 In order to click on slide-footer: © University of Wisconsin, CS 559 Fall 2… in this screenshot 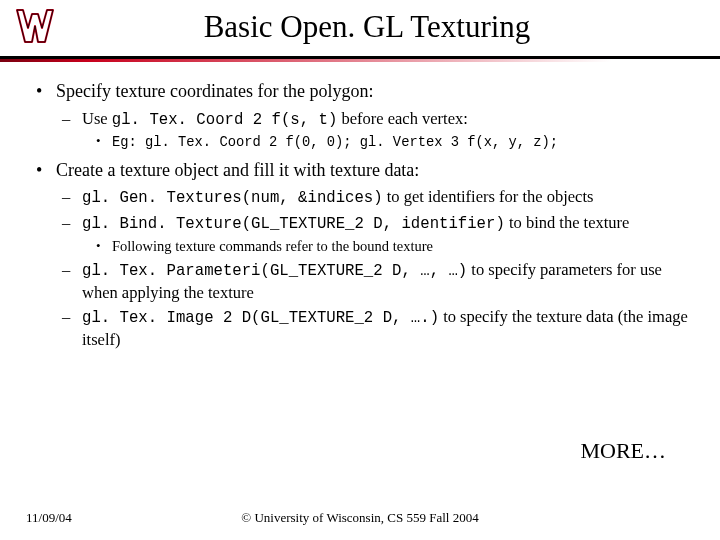, I will do `click(360, 518)`.